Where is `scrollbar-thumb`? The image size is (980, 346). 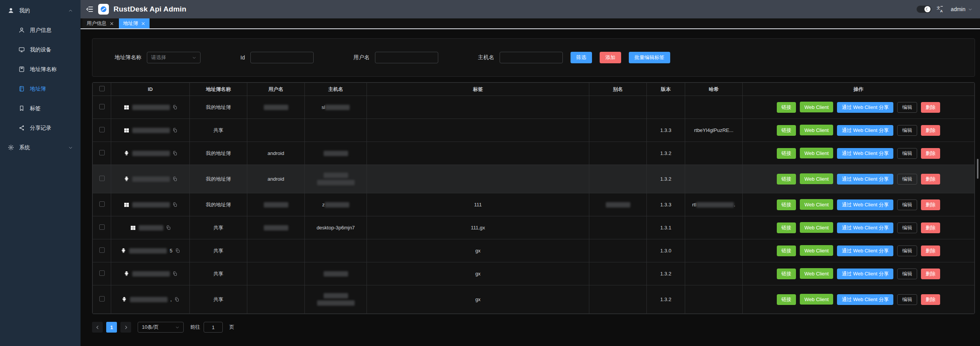
scrollbar-thumb is located at coordinates (978, 169).